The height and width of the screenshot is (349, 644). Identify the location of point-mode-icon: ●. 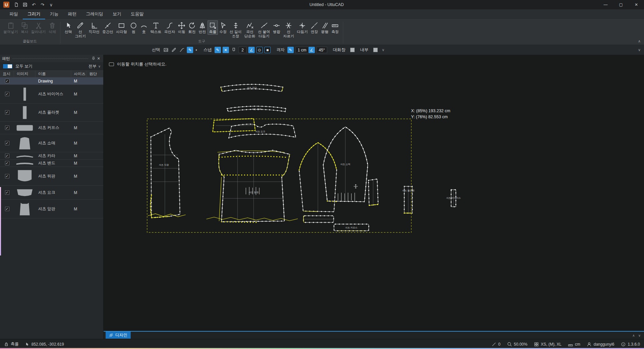
(197, 50).